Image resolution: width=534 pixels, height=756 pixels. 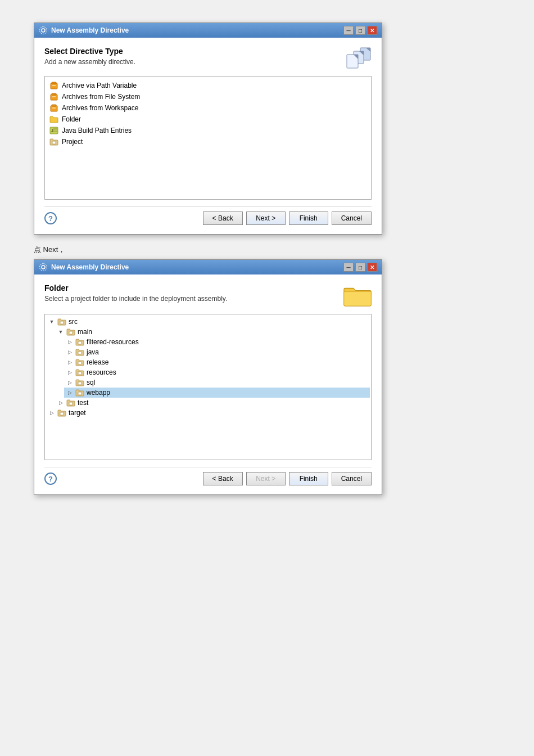 I want to click on tree-item: ▷ target, so click(x=208, y=413).